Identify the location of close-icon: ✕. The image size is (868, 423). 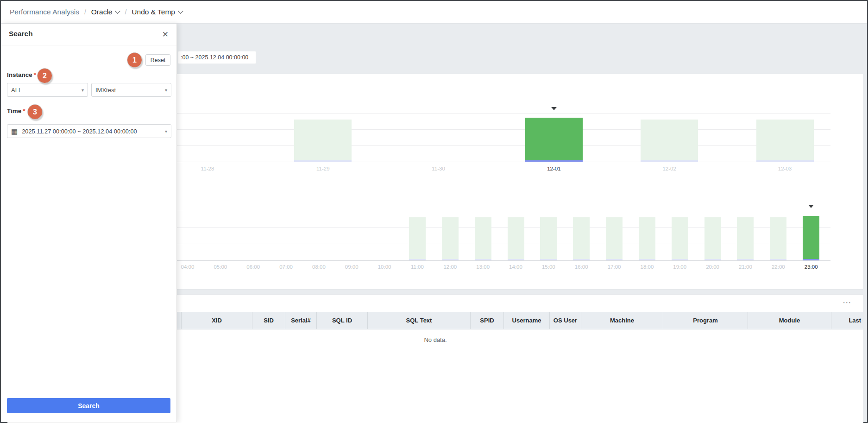
(165, 34).